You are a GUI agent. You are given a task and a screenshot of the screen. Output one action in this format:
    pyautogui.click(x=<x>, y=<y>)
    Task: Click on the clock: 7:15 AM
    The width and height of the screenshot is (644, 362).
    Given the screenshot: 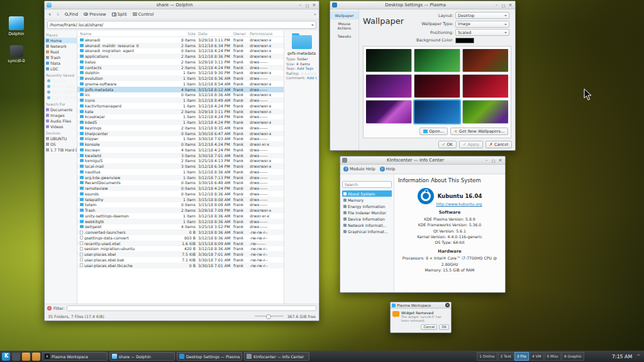 What is the action you would take?
    pyautogui.click(x=622, y=357)
    